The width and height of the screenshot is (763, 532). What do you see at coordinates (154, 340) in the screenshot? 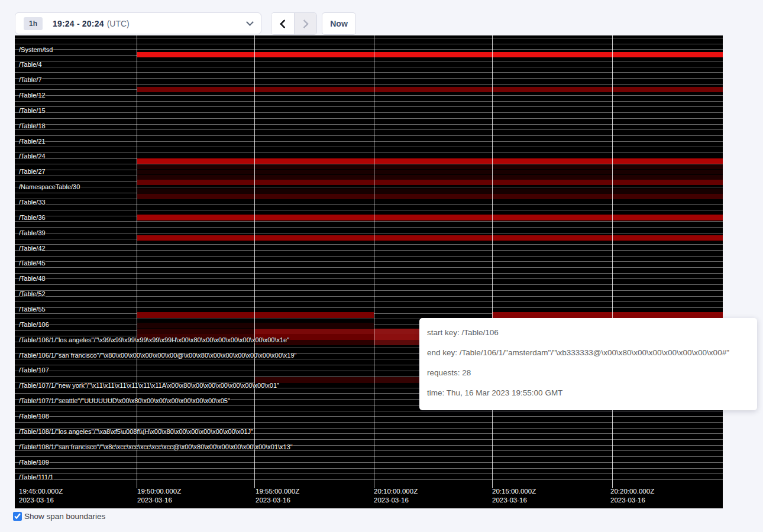
I see `row-label: /Table/106/1/"los angeles"/"\x99\x99\x99…` at bounding box center [154, 340].